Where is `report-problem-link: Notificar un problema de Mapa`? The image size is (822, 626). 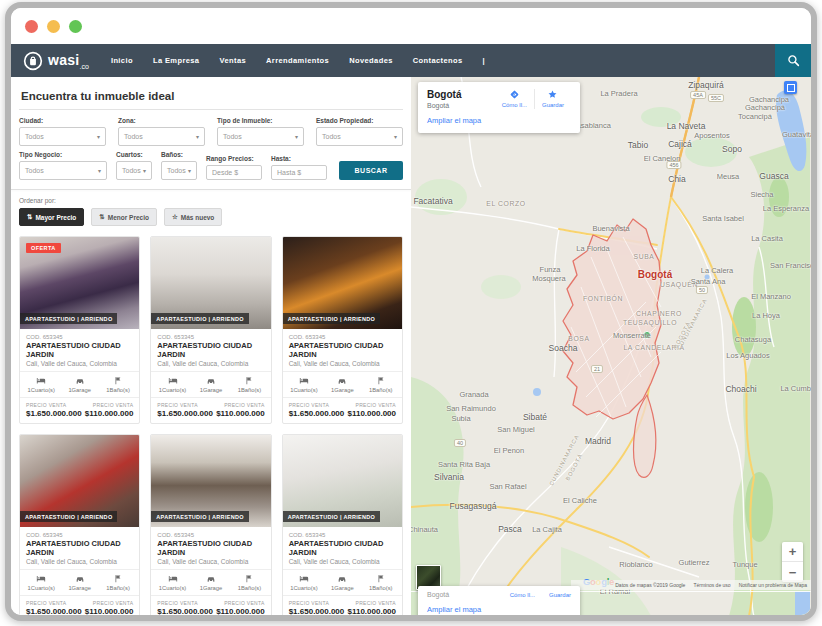 report-problem-link: Notificar un problema de Mapa is located at coordinates (773, 585).